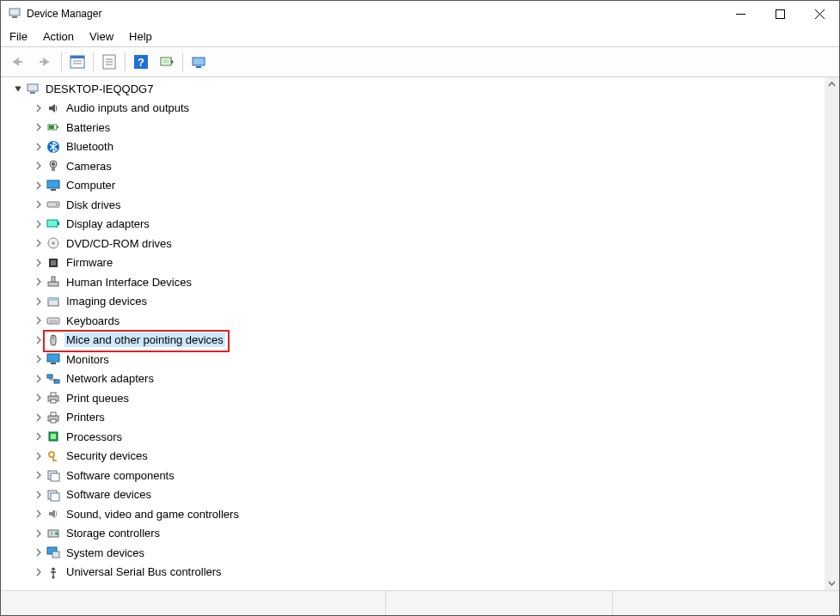  What do you see at coordinates (53, 147) in the screenshot?
I see `bluetooth-icon` at bounding box center [53, 147].